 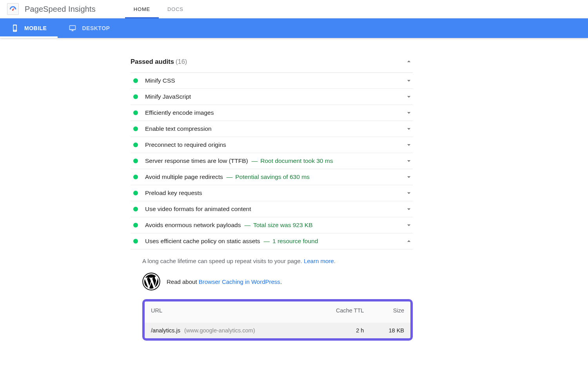 What do you see at coordinates (272, 241) in the screenshot?
I see `audit-row: Uses efficient cache policy on static as…` at bounding box center [272, 241].